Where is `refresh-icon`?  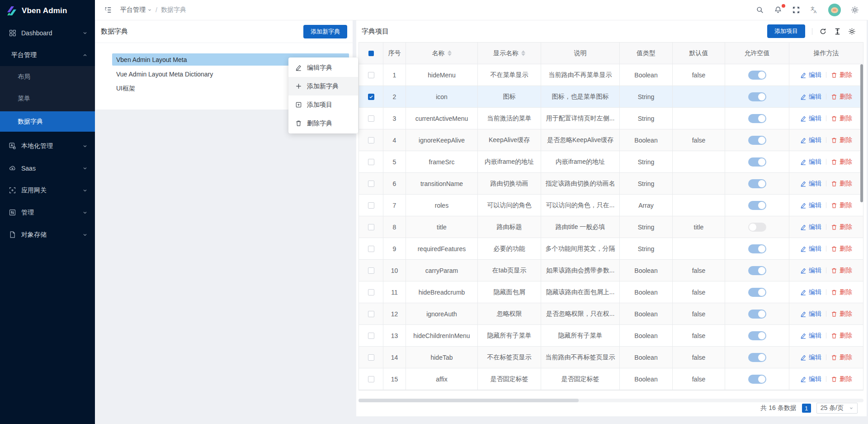
refresh-icon is located at coordinates (823, 32).